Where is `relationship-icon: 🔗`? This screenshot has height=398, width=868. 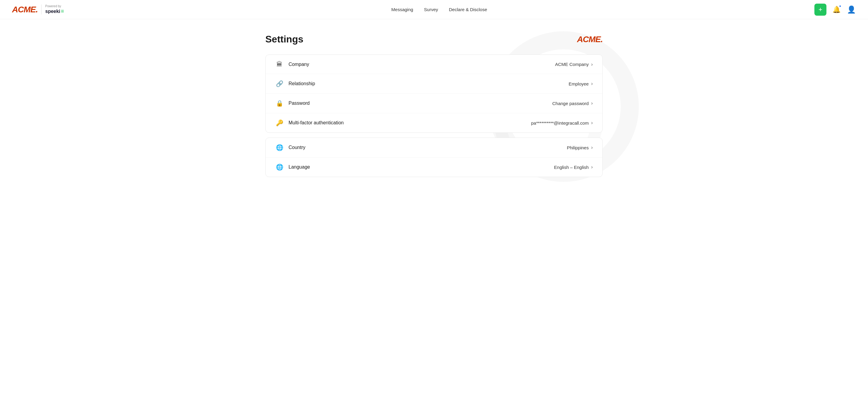
relationship-icon: 🔗 is located at coordinates (280, 84).